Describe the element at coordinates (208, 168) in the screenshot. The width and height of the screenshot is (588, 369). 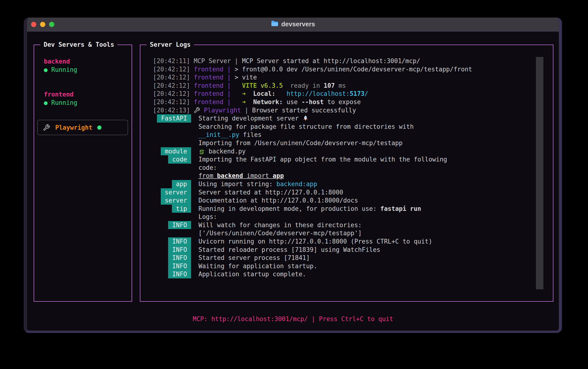
I see `log-text: code:` at that location.